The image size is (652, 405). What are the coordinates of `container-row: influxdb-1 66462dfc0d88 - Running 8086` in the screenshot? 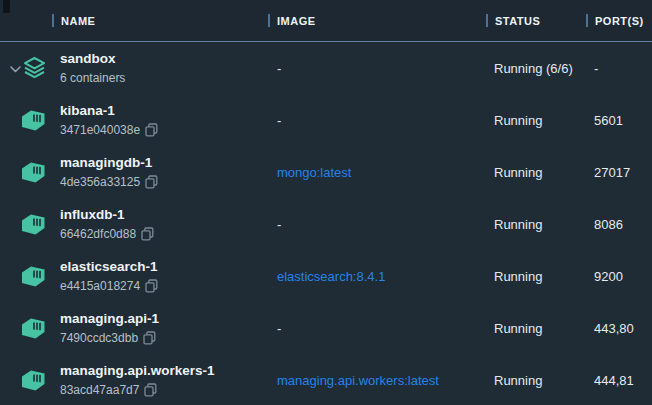 It's located at (326, 224).